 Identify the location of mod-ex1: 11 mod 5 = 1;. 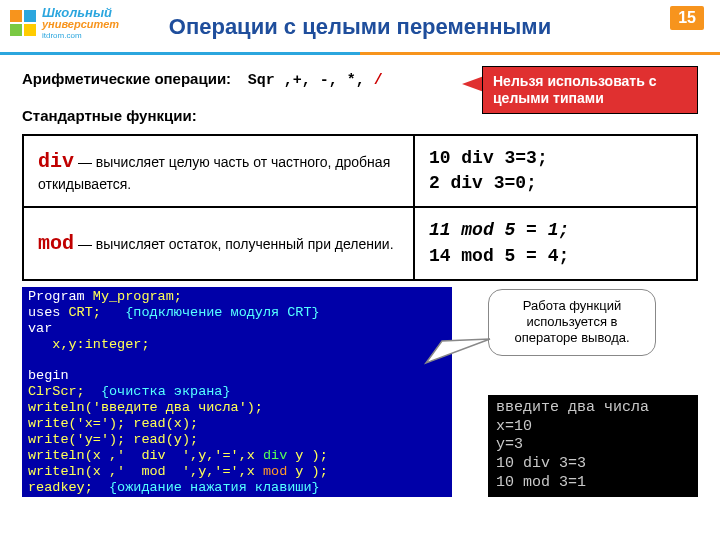
(556, 230).